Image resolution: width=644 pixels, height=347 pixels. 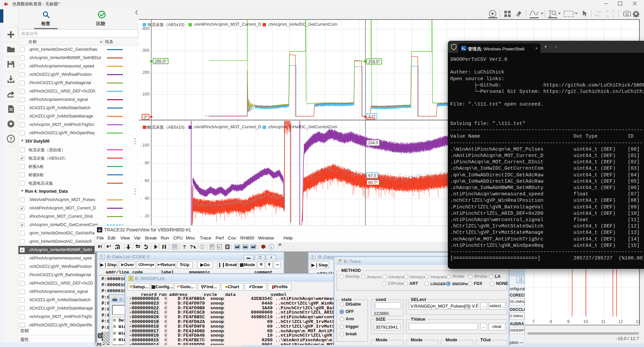 What do you see at coordinates (219, 247) in the screenshot?
I see `svg-text: 01` at bounding box center [219, 247].